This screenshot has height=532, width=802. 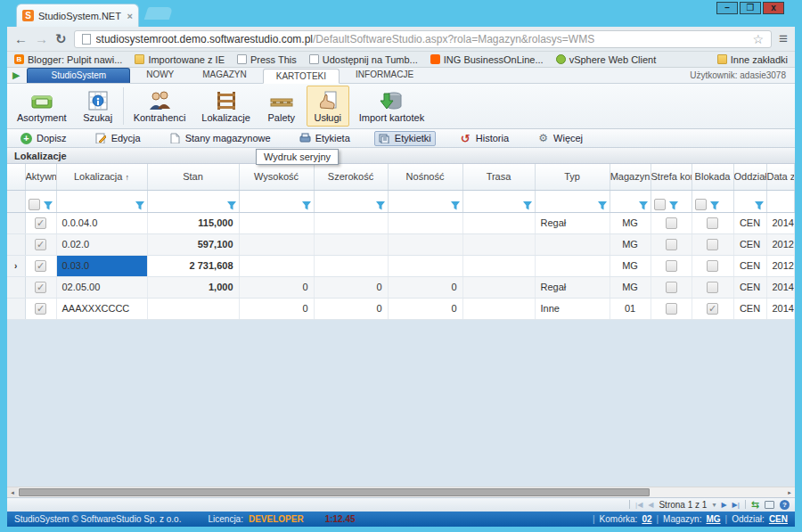 What do you see at coordinates (630, 176) in the screenshot?
I see `col-magazyn: Magazyn` at bounding box center [630, 176].